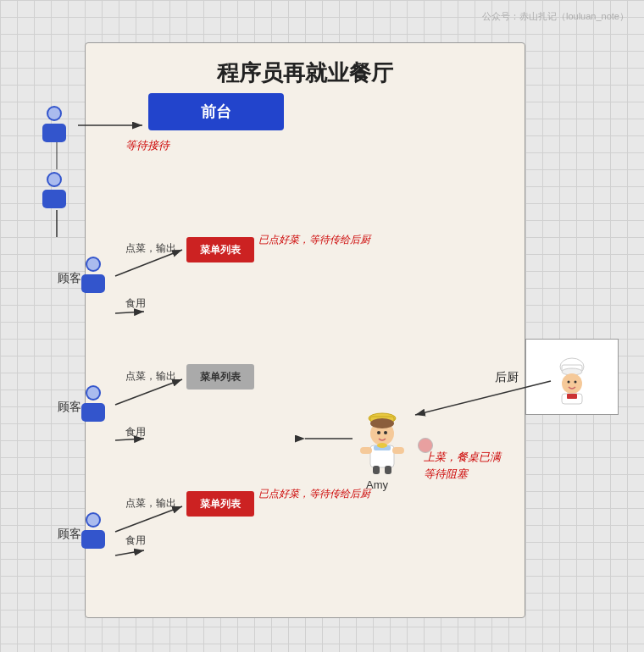 Image resolution: width=644 pixels, height=652 pixels. Describe the element at coordinates (151, 376) in the screenshot. I see `order-label-a2: 点菜，输出` at that location.